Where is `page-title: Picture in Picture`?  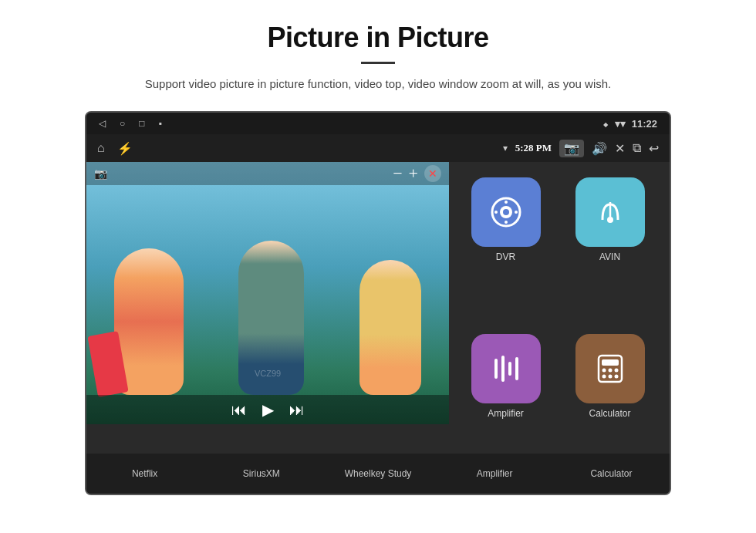 page-title: Picture in Picture is located at coordinates (378, 38).